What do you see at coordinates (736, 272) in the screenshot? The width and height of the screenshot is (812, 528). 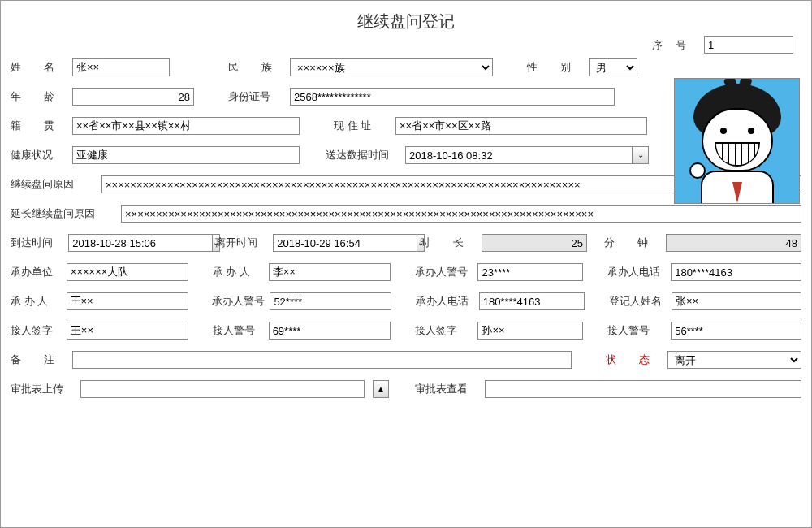 I see `handler1-phone-input` at bounding box center [736, 272].